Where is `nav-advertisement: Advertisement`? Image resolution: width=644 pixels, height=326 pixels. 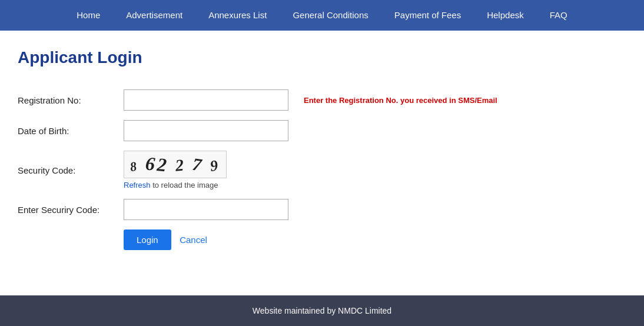
nav-advertisement: Advertisement is located at coordinates (154, 15).